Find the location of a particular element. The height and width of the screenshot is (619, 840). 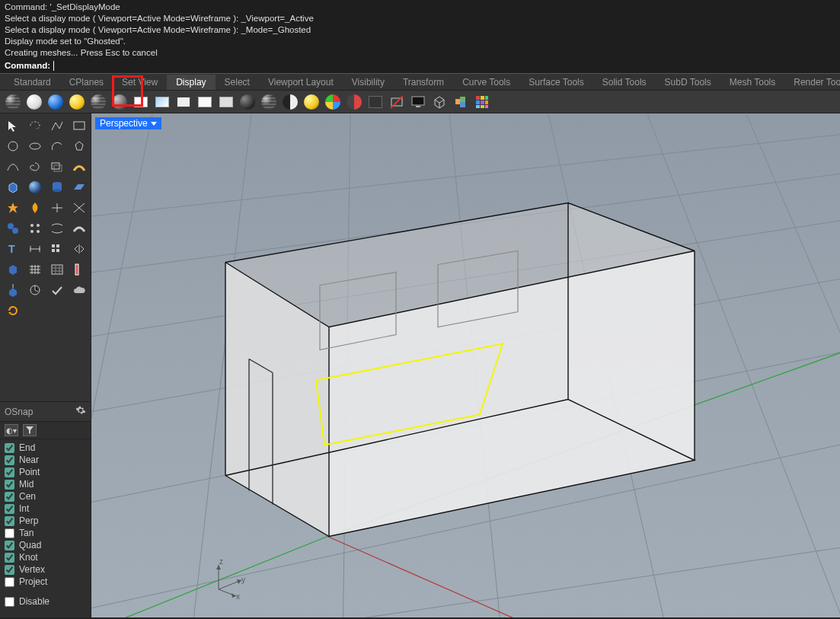

group-icon is located at coordinates (461, 102).